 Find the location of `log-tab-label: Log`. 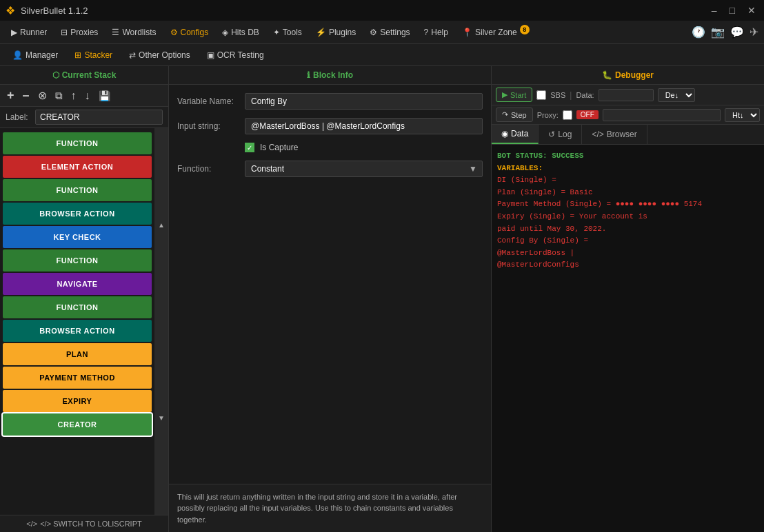

log-tab-label: Log is located at coordinates (565, 134).